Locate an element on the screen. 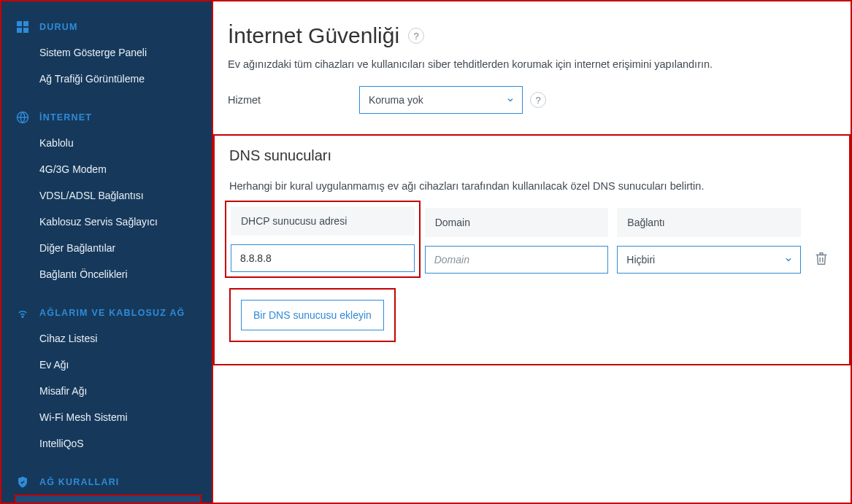 Image resolution: width=852 pixels, height=504 pixels. page-title: İnternet Güvenliği is located at coordinates (314, 36).